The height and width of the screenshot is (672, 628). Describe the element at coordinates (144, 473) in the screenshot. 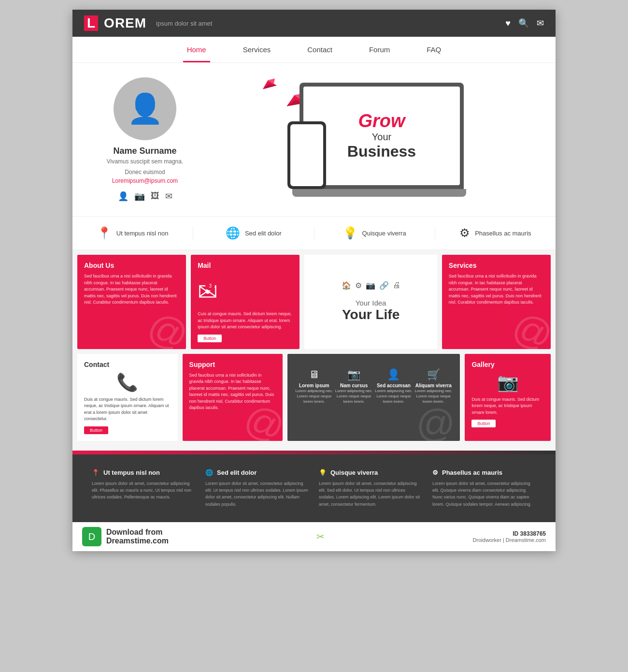

I see `footer-col-1-title: 📍 Ut tempus nisl non` at that location.